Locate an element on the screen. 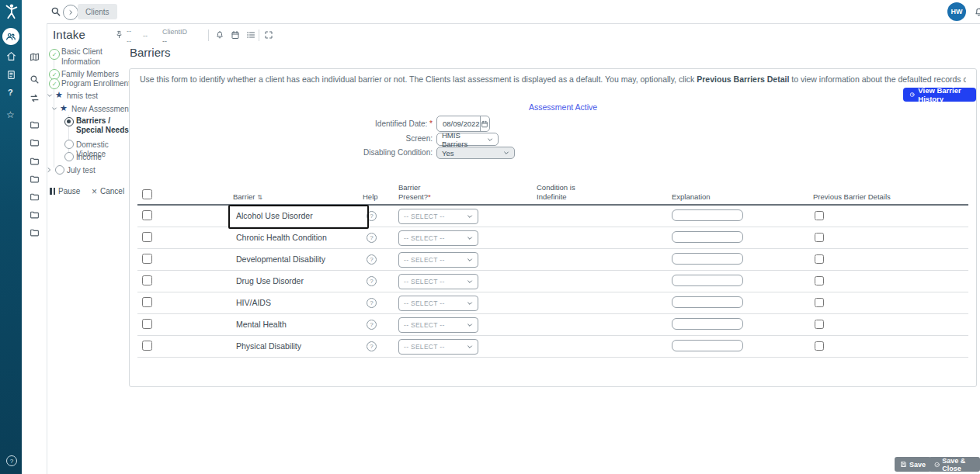  forms-nav-icon is located at coordinates (11, 74).